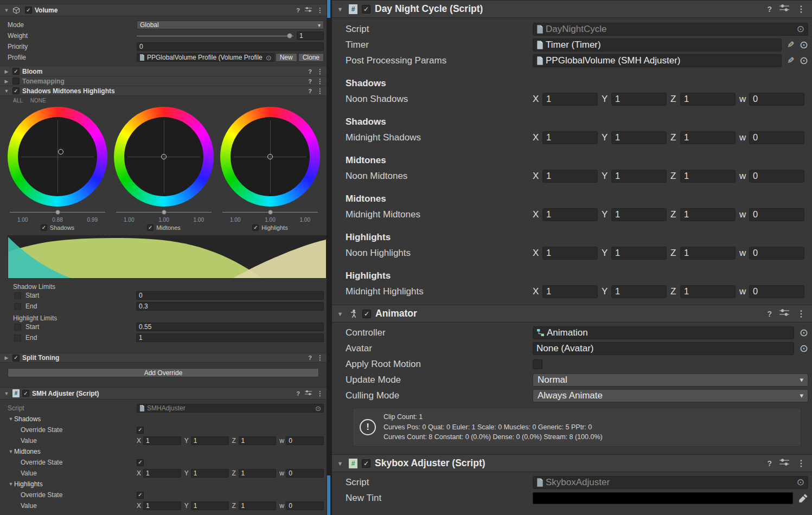 The width and height of the screenshot is (812, 515). What do you see at coordinates (38, 101) in the screenshot?
I see `none-toggle: NONE` at bounding box center [38, 101].